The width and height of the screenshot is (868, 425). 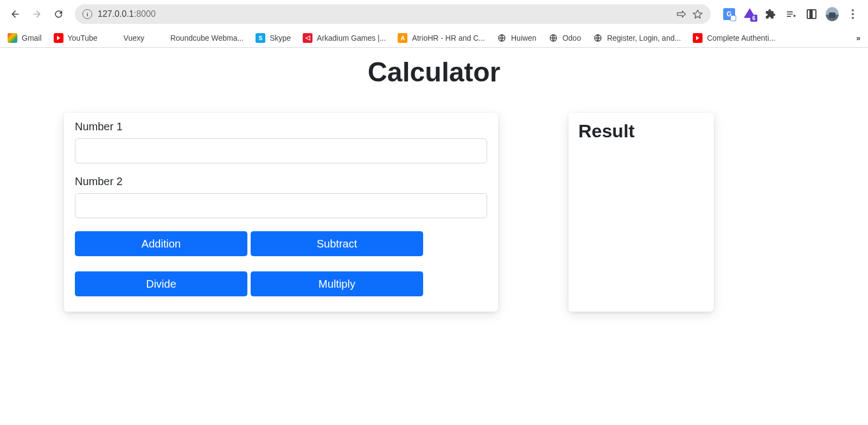 I want to click on share-icon, so click(x=681, y=14).